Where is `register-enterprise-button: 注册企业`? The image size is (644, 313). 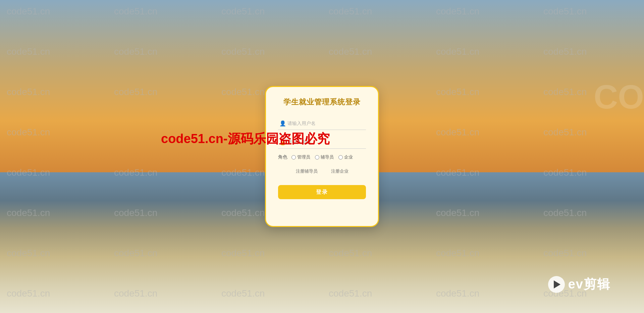
register-enterprise-button: 注册企业 is located at coordinates (340, 171).